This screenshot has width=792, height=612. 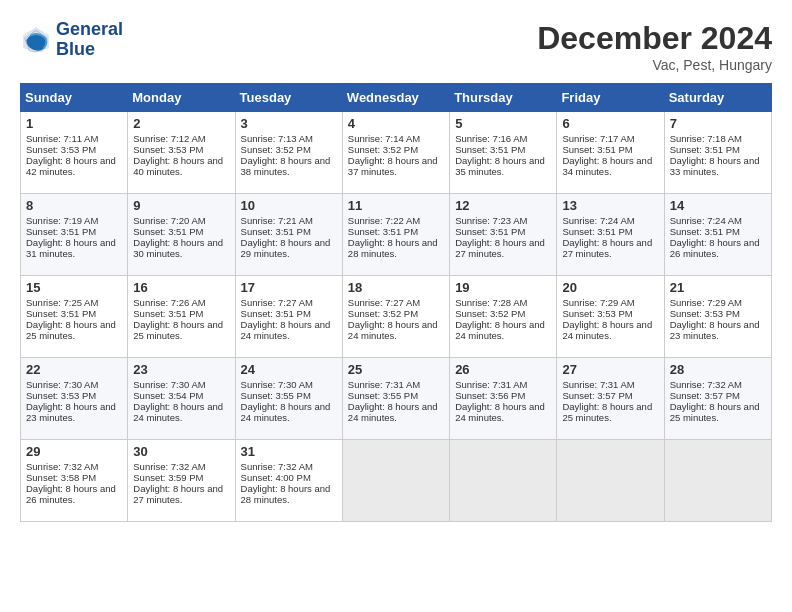 I want to click on daylight-text: Daylight: 8 hours and 28 minutes., so click(x=289, y=494).